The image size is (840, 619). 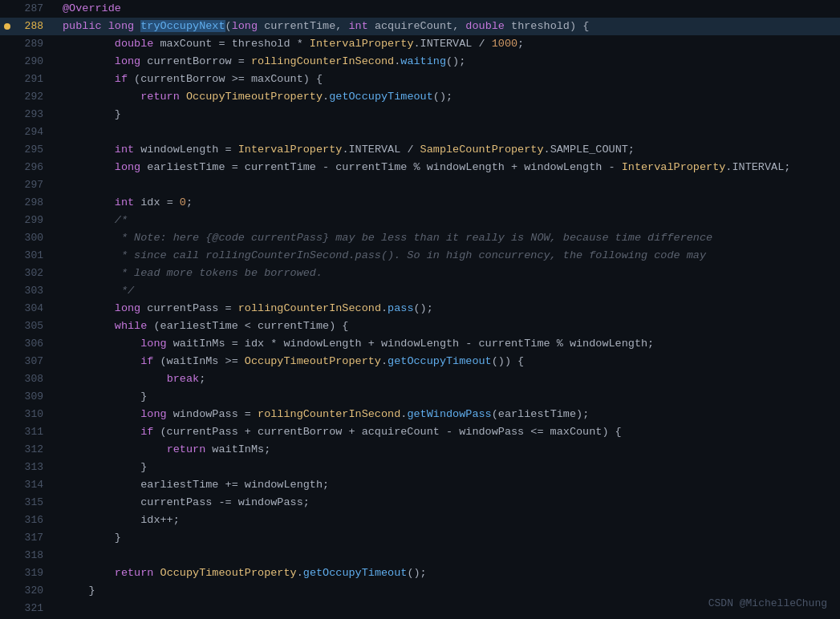 What do you see at coordinates (420, 397) in the screenshot?
I see `code-line: 309 }` at bounding box center [420, 397].